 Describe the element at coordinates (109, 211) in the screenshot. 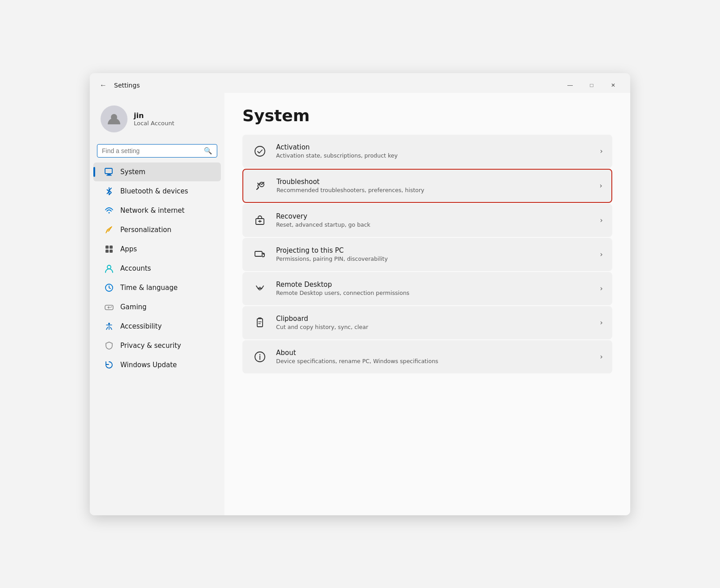

I see `network-icon` at that location.